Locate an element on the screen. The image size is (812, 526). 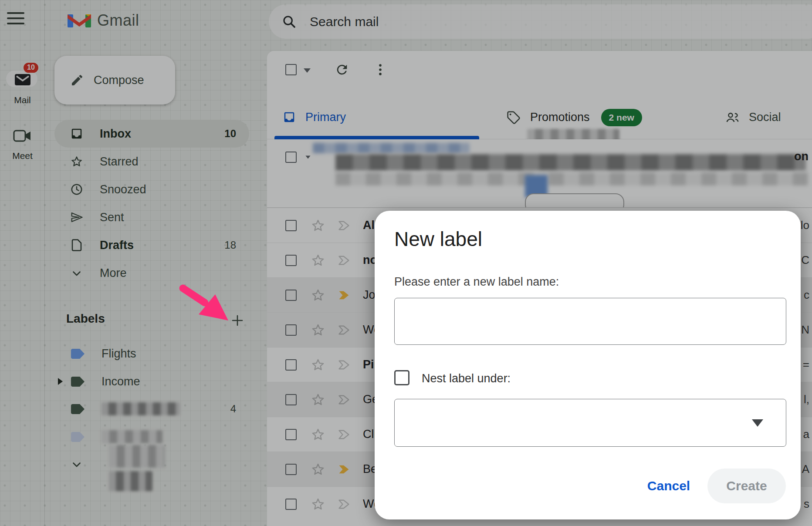
cancel-button: Cancel is located at coordinates (669, 486).